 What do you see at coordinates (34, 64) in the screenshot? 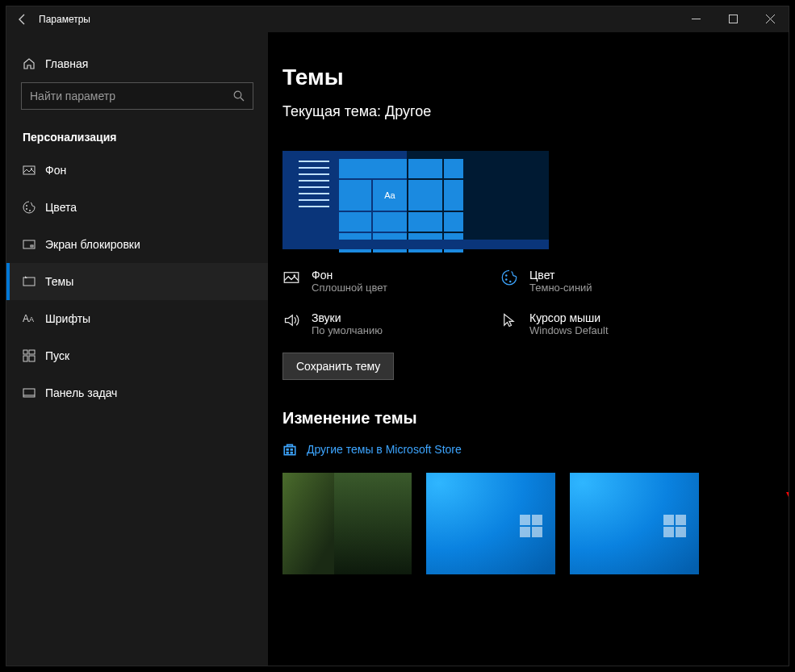
I see `home-icon` at bounding box center [34, 64].